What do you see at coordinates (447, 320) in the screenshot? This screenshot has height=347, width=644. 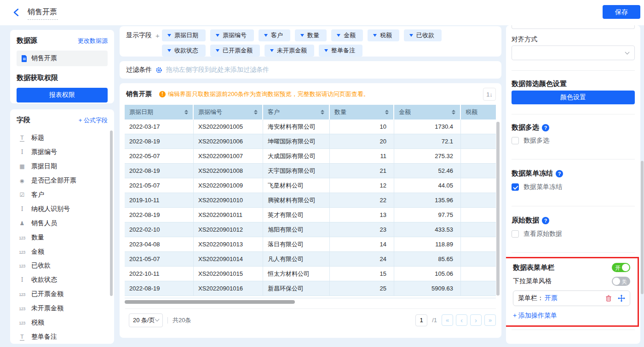 I see `first-page-button` at bounding box center [447, 320].